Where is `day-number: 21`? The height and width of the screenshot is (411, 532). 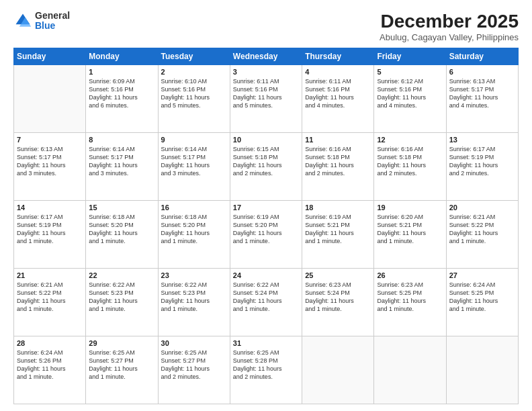 day-number: 21 is located at coordinates (50, 275).